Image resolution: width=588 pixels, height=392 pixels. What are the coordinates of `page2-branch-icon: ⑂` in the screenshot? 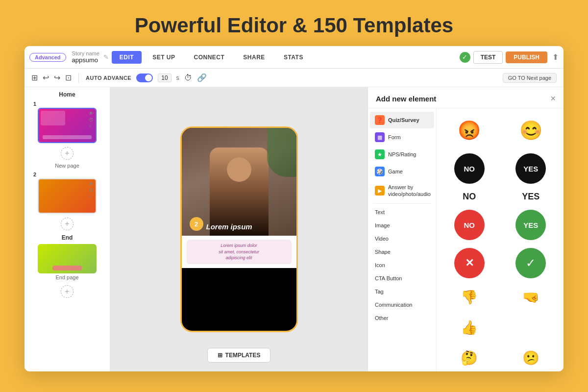 It's located at (91, 197).